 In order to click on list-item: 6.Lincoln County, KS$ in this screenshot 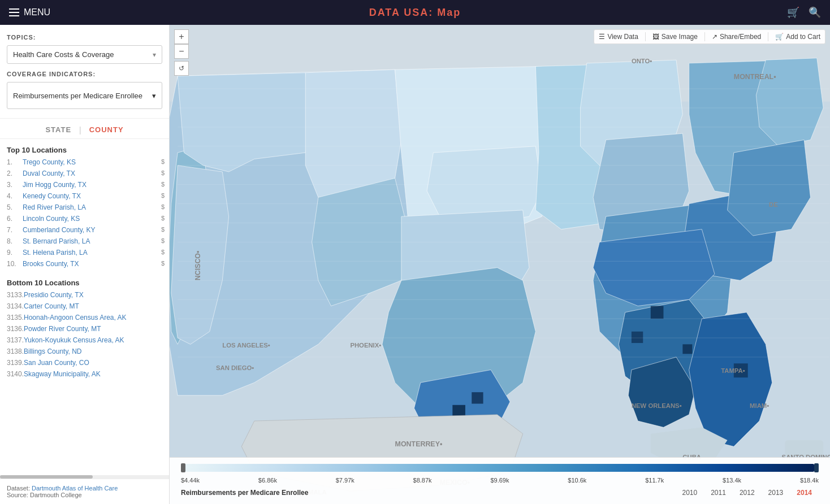, I will do `click(85, 219)`.